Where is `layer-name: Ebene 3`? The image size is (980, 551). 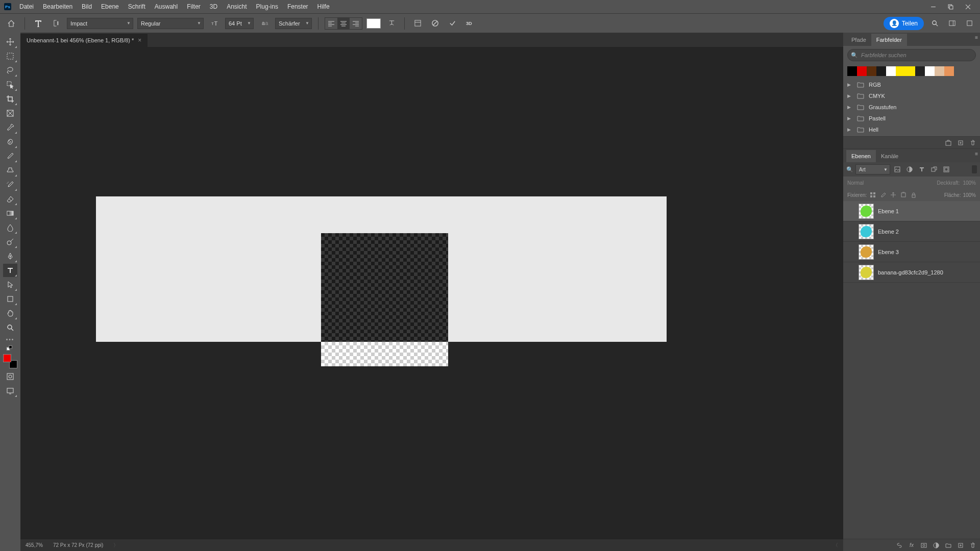 layer-name: Ebene 3 is located at coordinates (888, 252).